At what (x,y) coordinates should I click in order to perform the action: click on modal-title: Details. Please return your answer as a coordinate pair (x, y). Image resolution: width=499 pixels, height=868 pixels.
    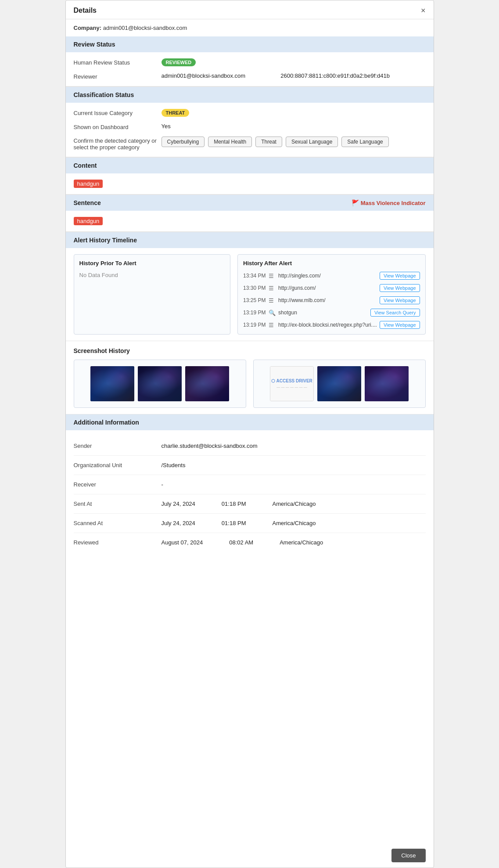
    Looking at the image, I should click on (85, 11).